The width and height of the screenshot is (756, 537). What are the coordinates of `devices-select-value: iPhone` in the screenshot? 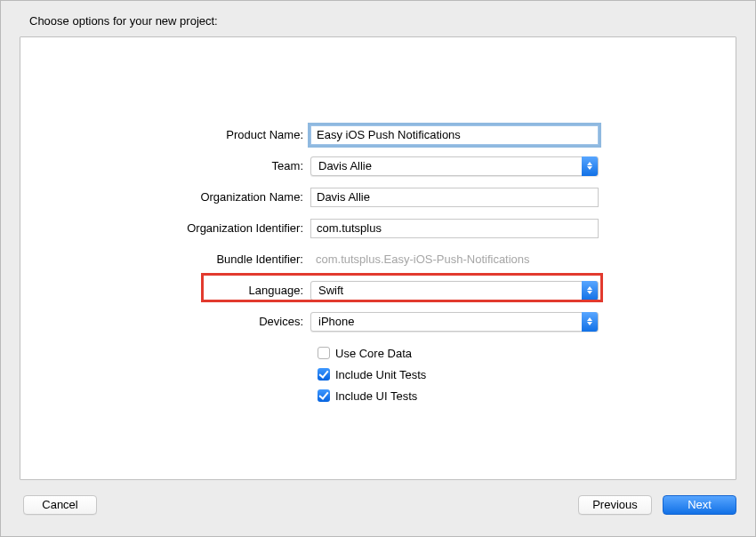 It's located at (336, 322).